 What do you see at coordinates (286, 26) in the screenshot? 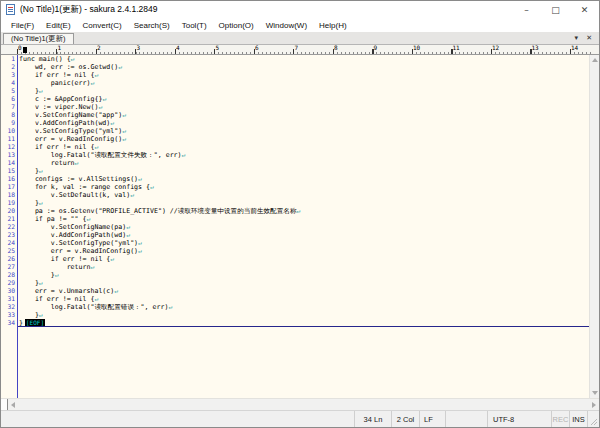
I see `menu-item: Window(W)` at bounding box center [286, 26].